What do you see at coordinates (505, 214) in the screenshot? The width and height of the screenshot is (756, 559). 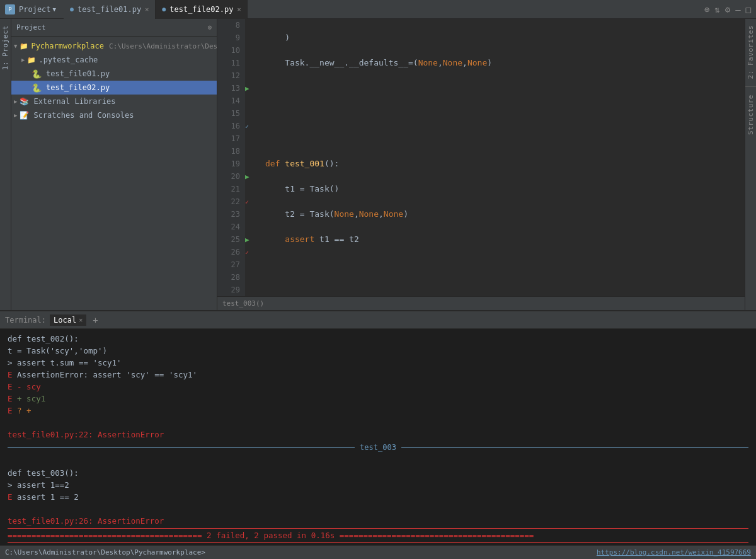 I see `code-line-15: t2 = Task(None,None,None)` at bounding box center [505, 214].